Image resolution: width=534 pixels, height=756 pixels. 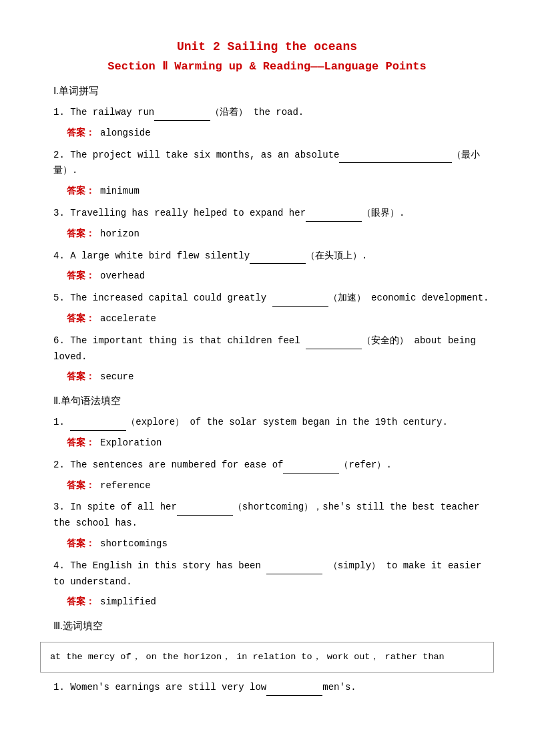 I want to click on s2q2-hint: （refer）., so click(x=365, y=465).